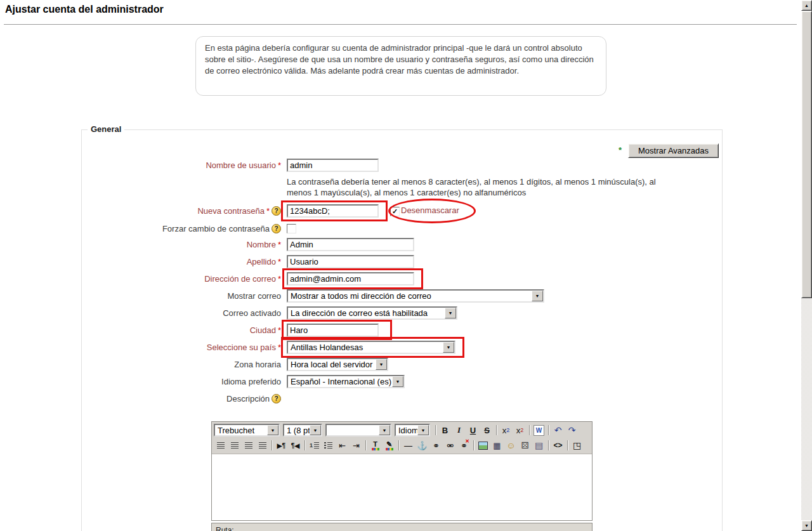  What do you see at coordinates (367, 313) in the screenshot?
I see `email-active-value: La dirección de correo está habilitada` at bounding box center [367, 313].